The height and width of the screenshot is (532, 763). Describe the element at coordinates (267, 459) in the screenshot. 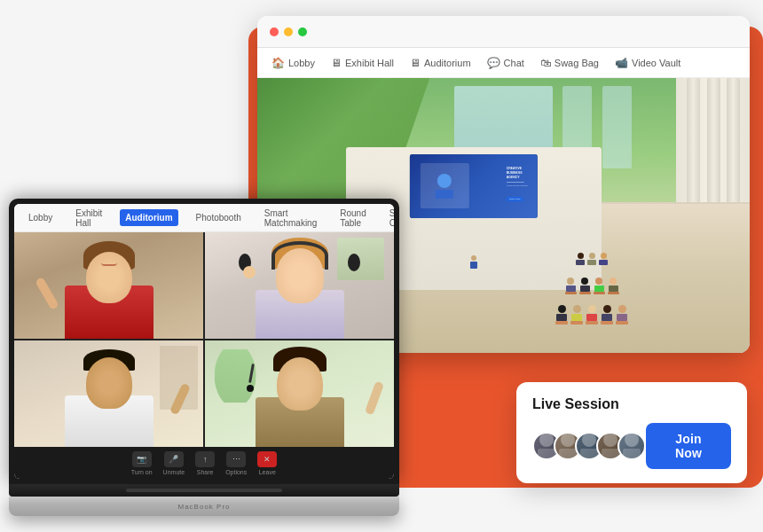

I see `leave-icon: ✕` at that location.